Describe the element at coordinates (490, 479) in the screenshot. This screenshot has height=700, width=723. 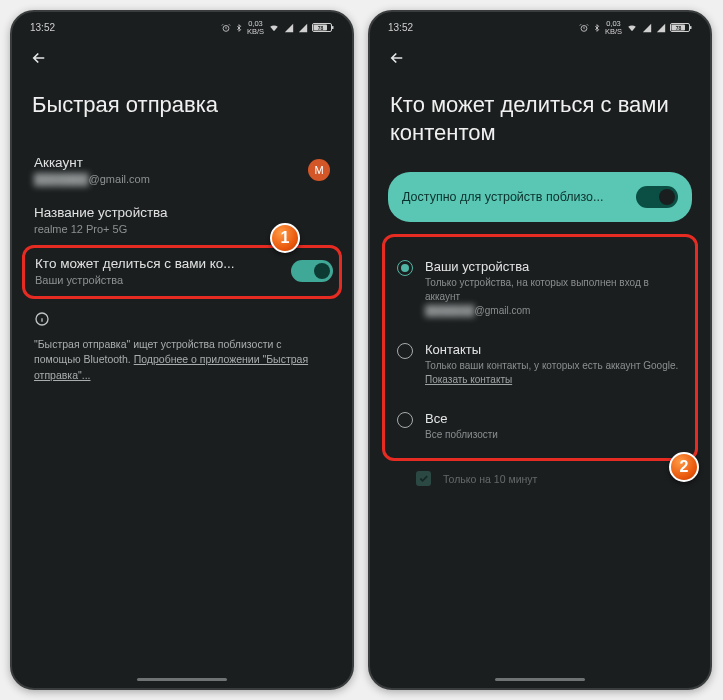
I see `checkbox-label: Только на 10 минут` at that location.